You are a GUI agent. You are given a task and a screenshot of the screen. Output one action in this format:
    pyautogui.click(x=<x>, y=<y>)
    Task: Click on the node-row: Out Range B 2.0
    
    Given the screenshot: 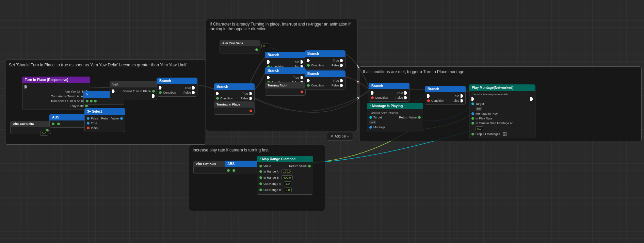 What is the action you would take?
    pyautogui.click(x=285, y=190)
    